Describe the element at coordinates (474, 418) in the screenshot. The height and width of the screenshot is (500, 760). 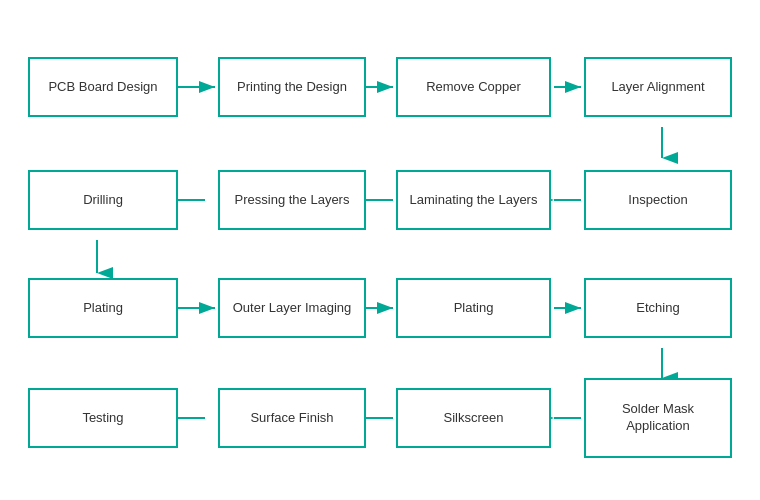
I see `node-silkscreen: Silkscreen` at that location.